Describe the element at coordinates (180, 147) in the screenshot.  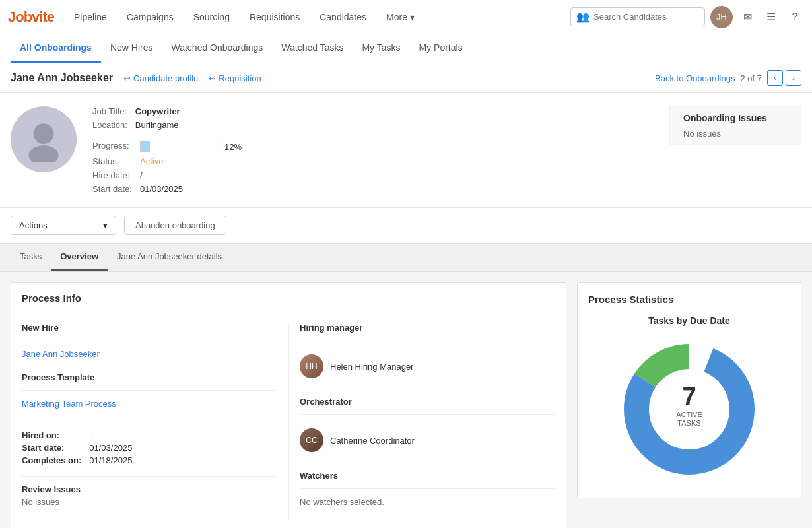
I see `progress-bar-container` at that location.